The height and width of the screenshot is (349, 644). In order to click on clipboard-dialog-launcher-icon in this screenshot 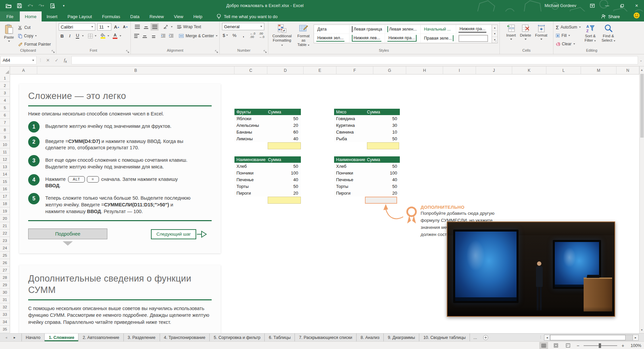, I will do `click(53, 52)`.